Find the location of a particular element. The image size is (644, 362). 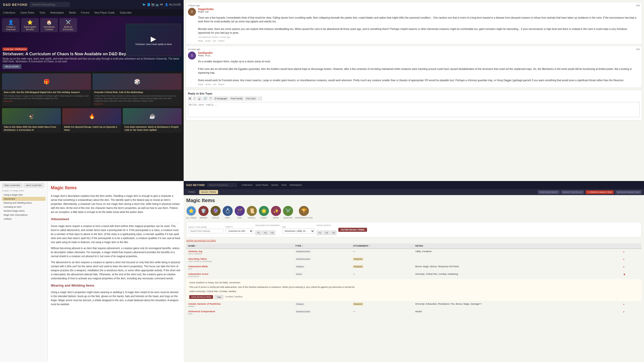

attune-plus1: +1 is located at coordinates (258, 233).